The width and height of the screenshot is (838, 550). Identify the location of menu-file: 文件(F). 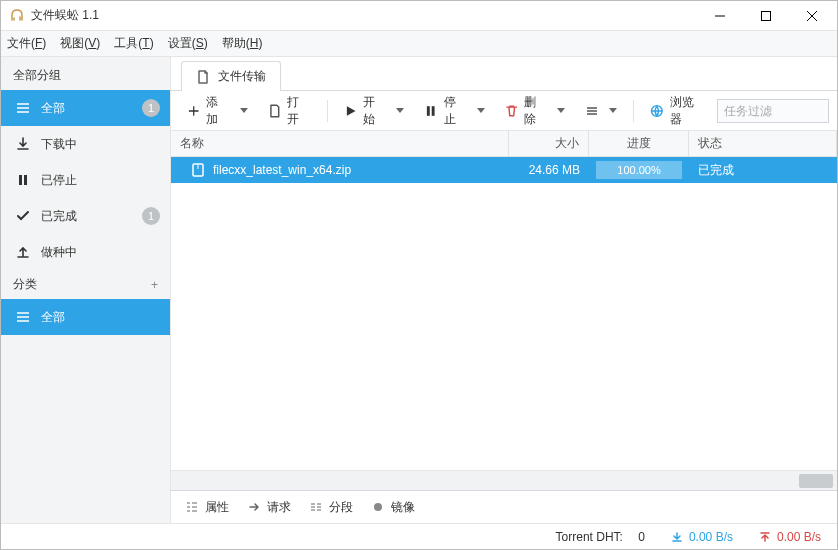
(26, 44).